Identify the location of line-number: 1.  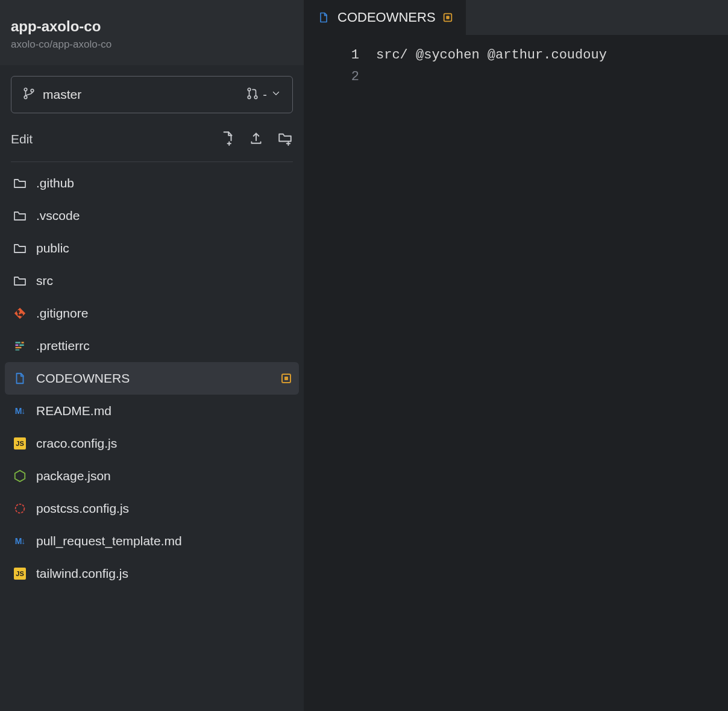
(331, 55).